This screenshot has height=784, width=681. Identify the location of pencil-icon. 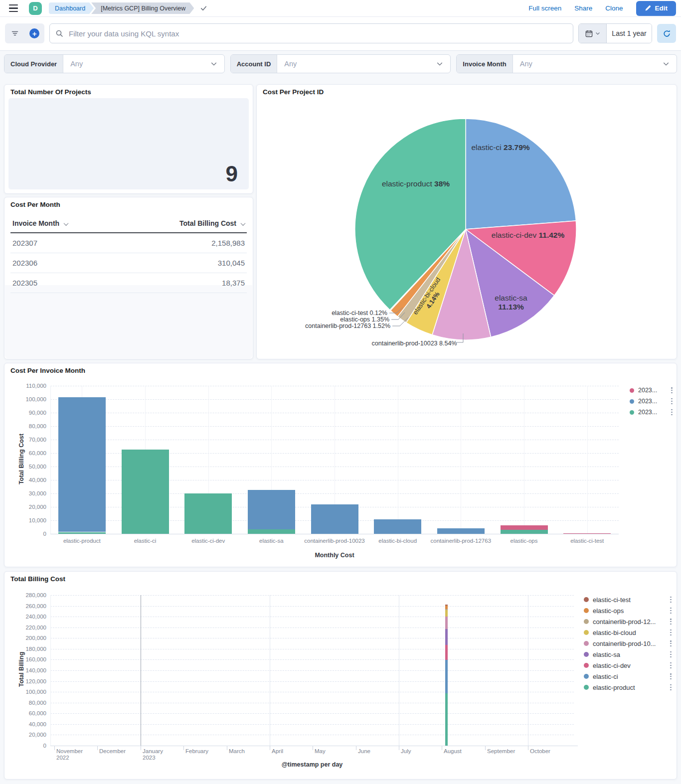
(648, 8).